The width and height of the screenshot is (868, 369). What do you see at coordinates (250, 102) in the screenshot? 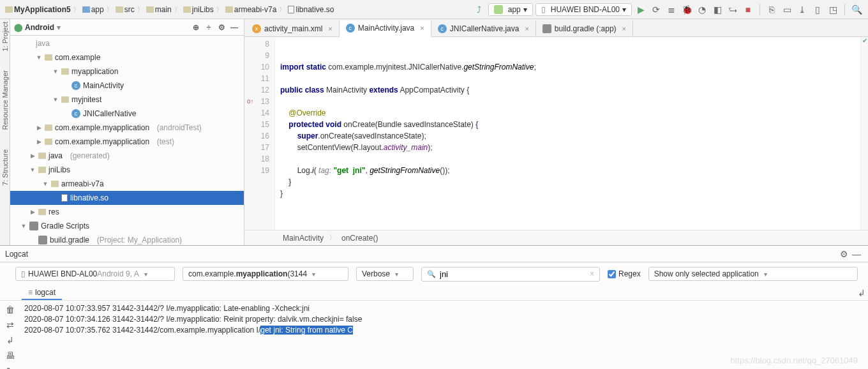
I see `override-gutter-icon: o↑` at bounding box center [250, 102].